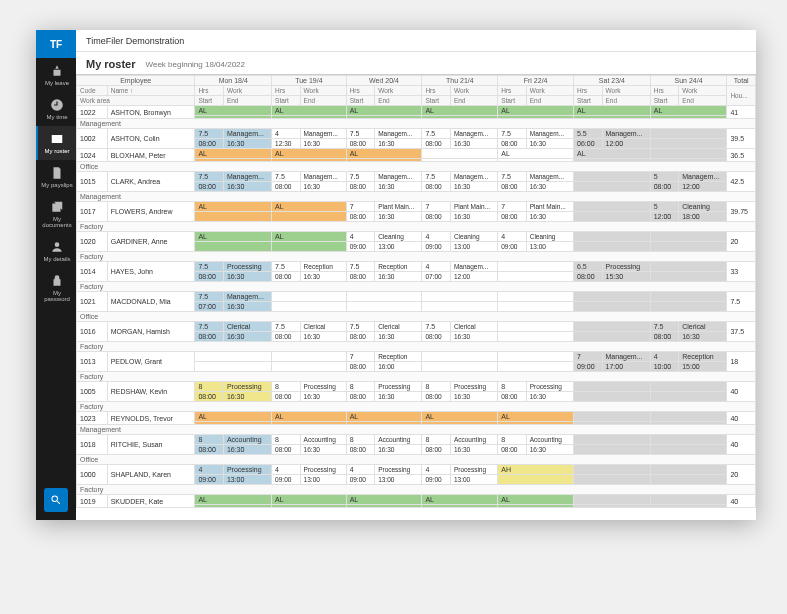 This screenshot has height=614, width=787. What do you see at coordinates (384, 81) in the screenshot?
I see `col-day: Wed 20/4` at bounding box center [384, 81].